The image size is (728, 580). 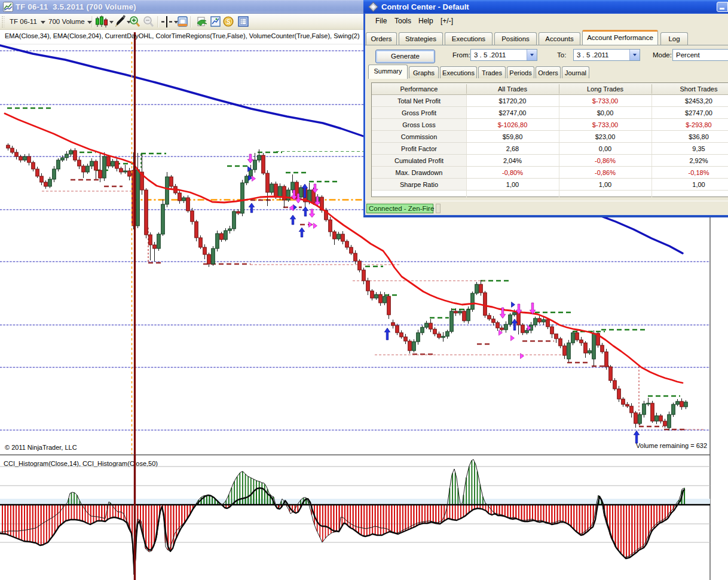 What do you see at coordinates (672, 446) in the screenshot?
I see `svg-text: Volume remaining = 632` at bounding box center [672, 446].